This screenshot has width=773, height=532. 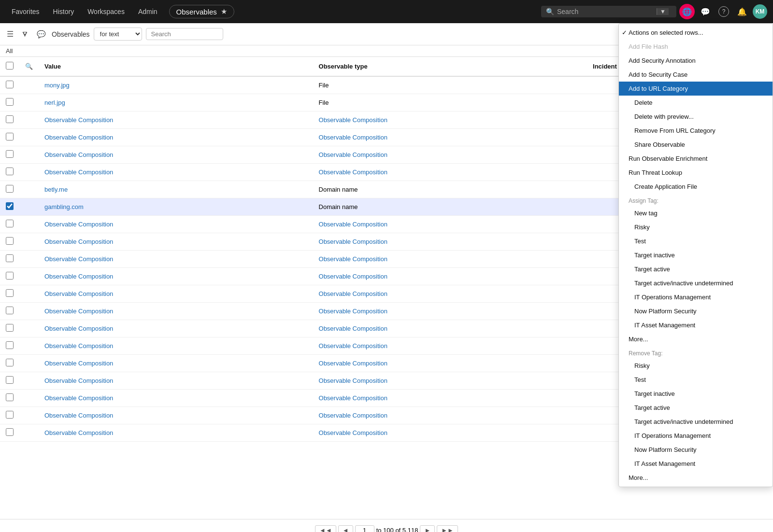 I want to click on comment-icon: 💬, so click(x=42, y=34).